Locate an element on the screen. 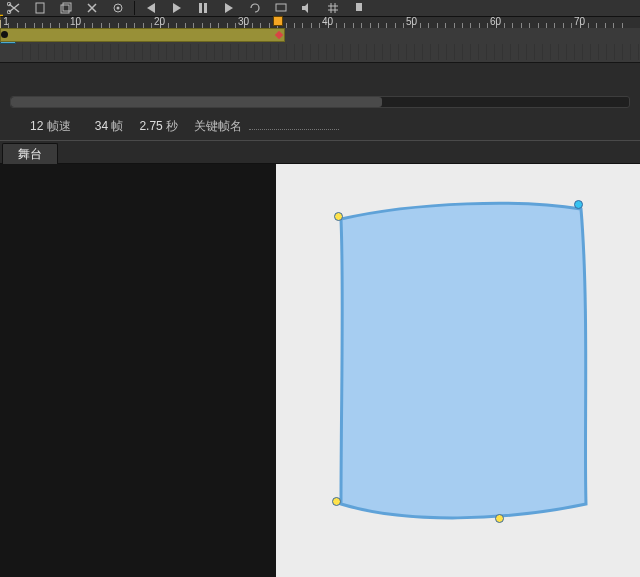 The height and width of the screenshot is (577, 640). display-icon is located at coordinates (281, 8).